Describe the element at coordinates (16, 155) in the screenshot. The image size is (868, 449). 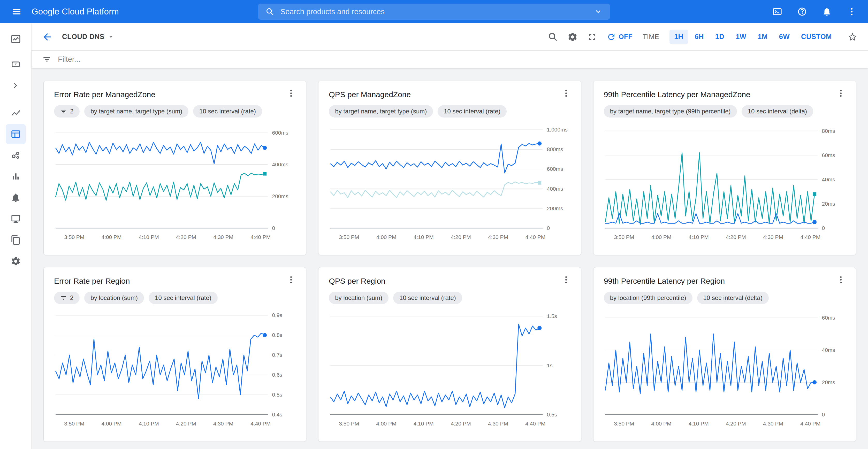
I see `groups-icon` at that location.